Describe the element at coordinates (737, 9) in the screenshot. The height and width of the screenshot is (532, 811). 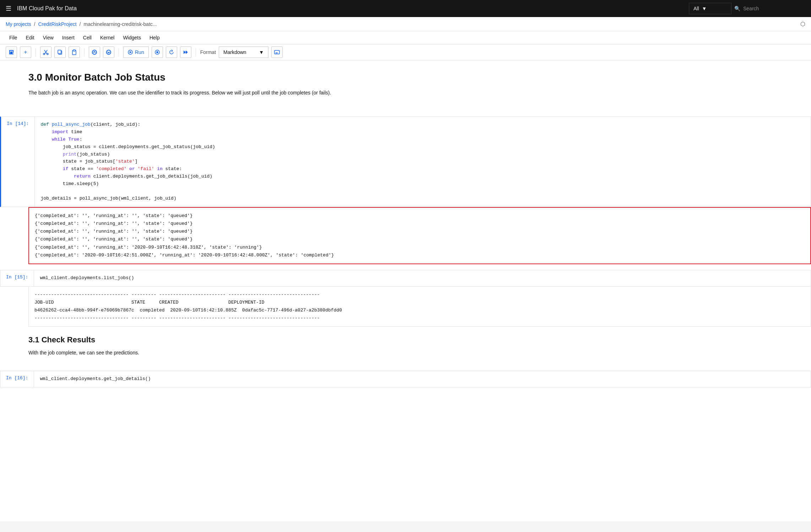
I see `search-icon: 🔍` at that location.